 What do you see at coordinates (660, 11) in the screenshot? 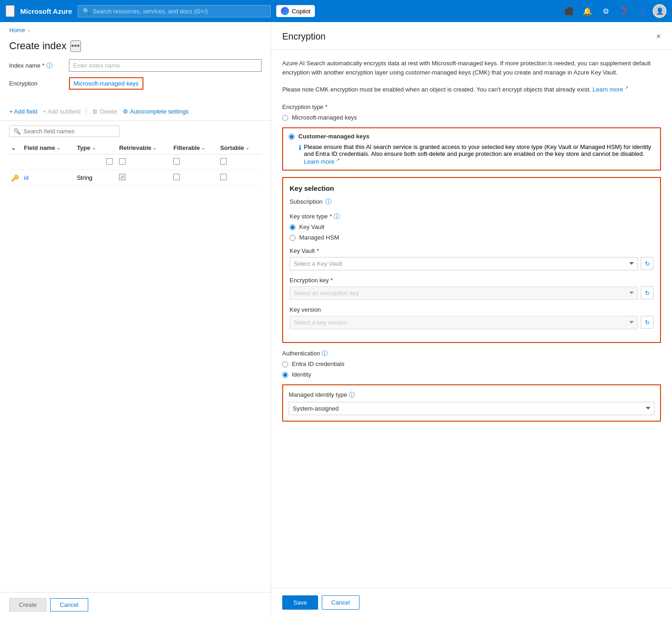
I see `avatar: 👤` at bounding box center [660, 11].